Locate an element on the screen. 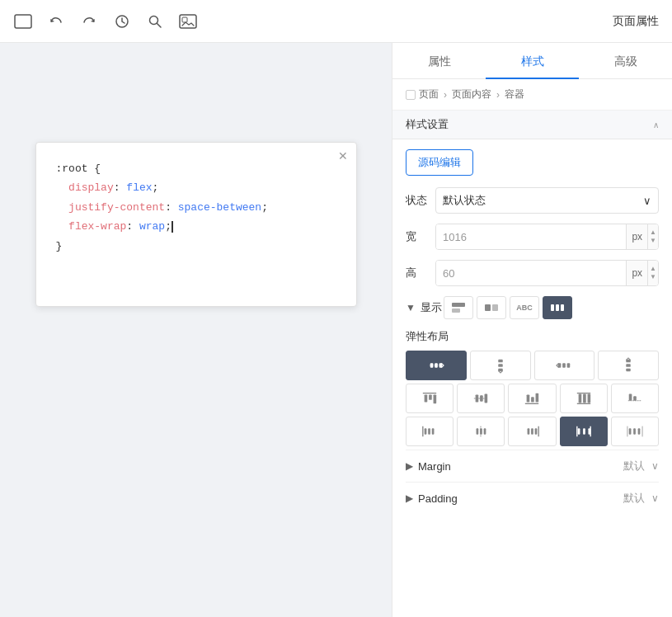 Image resolution: width=672 pixels, height=617 pixels. flex-btn-justify-center is located at coordinates (481, 431).